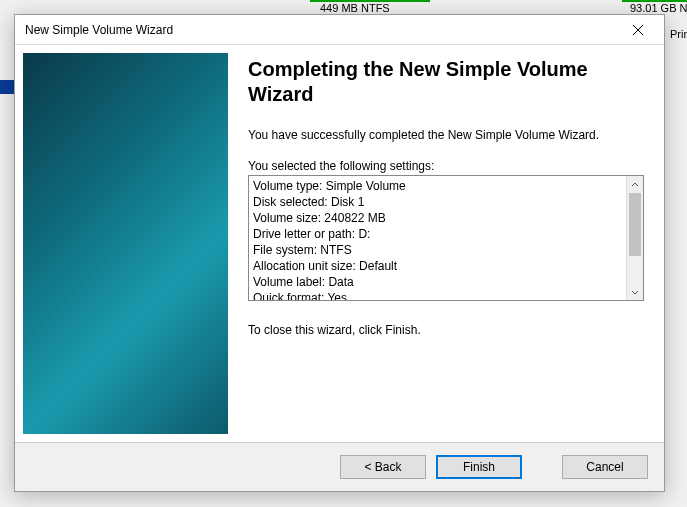 Image resolution: width=687 pixels, height=507 pixels. What do you see at coordinates (635, 292) in the screenshot?
I see `chevron-down-icon` at bounding box center [635, 292].